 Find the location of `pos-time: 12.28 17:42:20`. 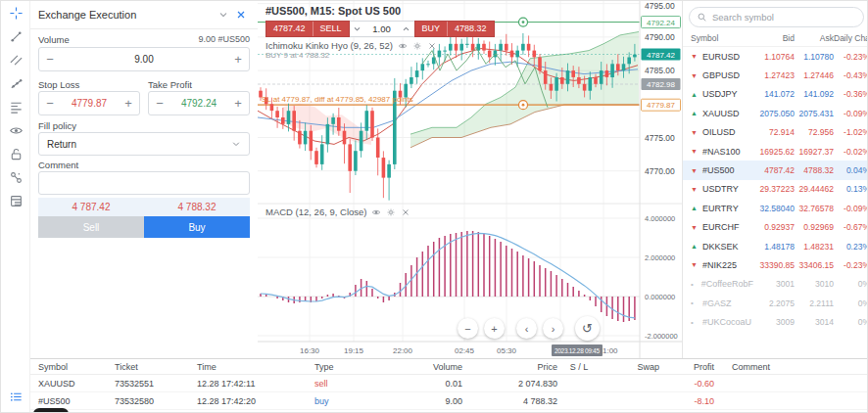

pos-time: 12.28 17:42:20 is located at coordinates (256, 401).